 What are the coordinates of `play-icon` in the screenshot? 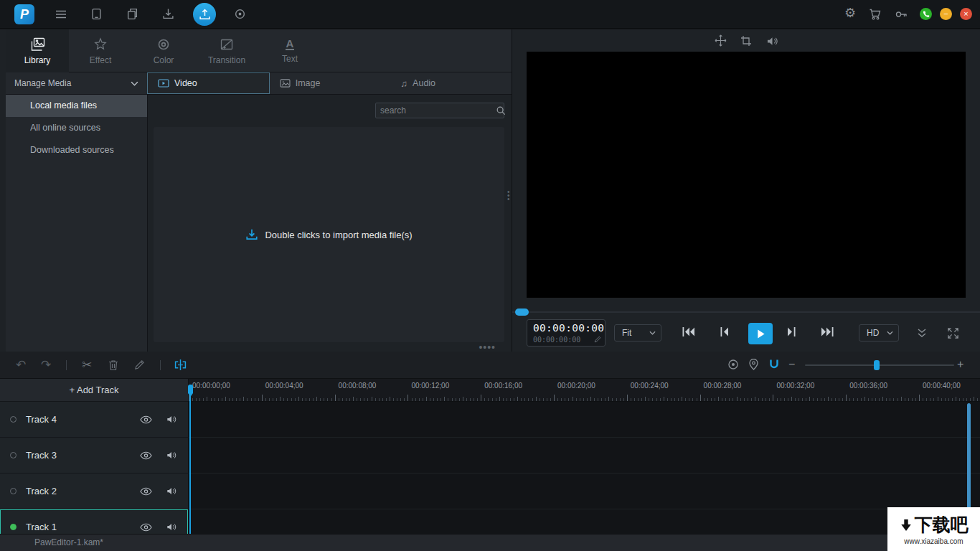 It's located at (760, 334).